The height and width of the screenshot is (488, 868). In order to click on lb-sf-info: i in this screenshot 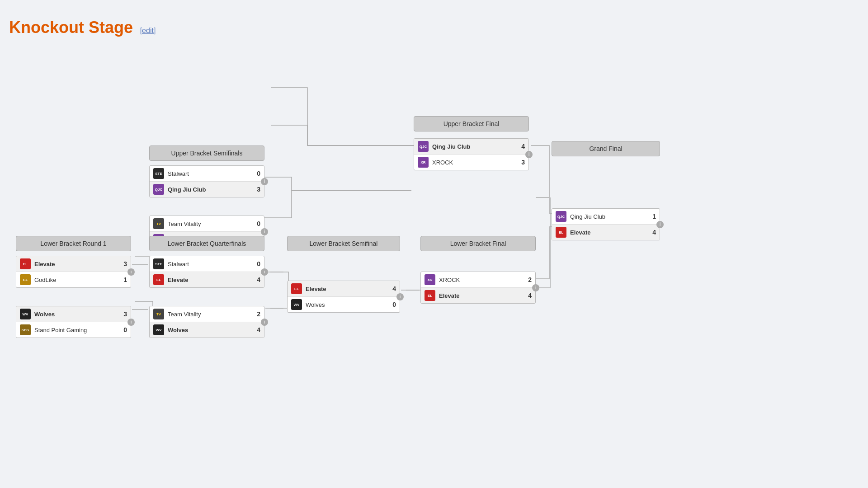, I will do `click(400, 297)`.